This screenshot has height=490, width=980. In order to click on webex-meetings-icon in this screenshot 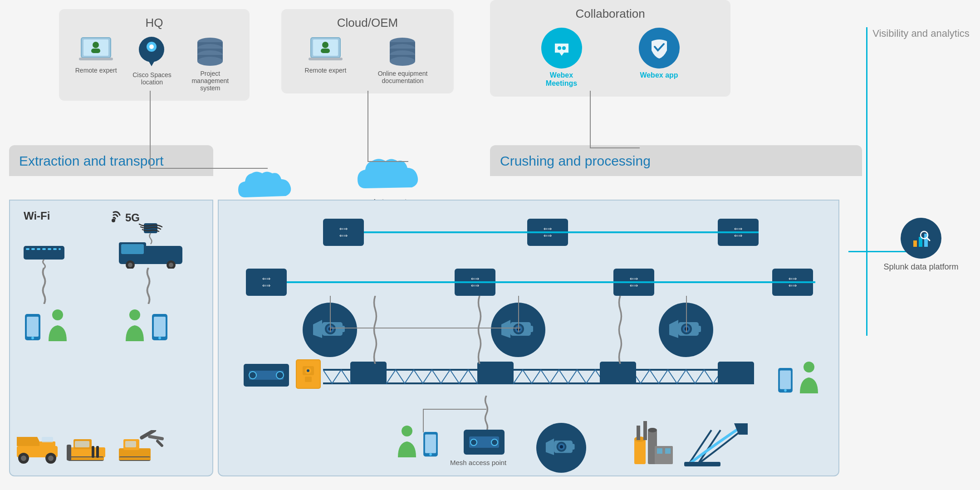, I will do `click(562, 48)`.